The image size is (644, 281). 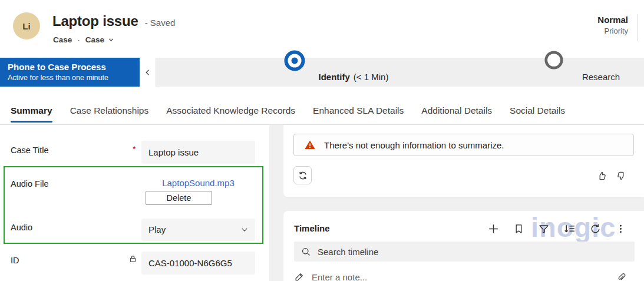 I want to click on tab-case-relationships: Case Relationships, so click(x=110, y=111).